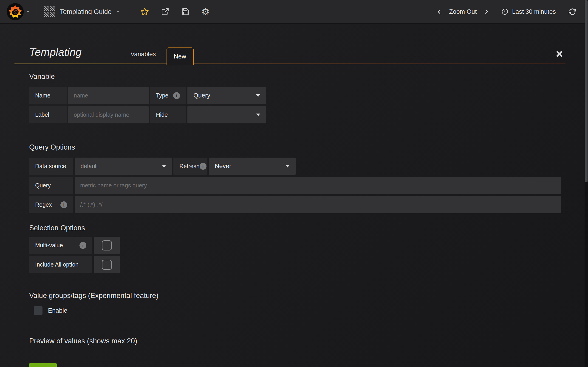  What do you see at coordinates (295, 205) in the screenshot?
I see `regex-row: Regex i` at bounding box center [295, 205].